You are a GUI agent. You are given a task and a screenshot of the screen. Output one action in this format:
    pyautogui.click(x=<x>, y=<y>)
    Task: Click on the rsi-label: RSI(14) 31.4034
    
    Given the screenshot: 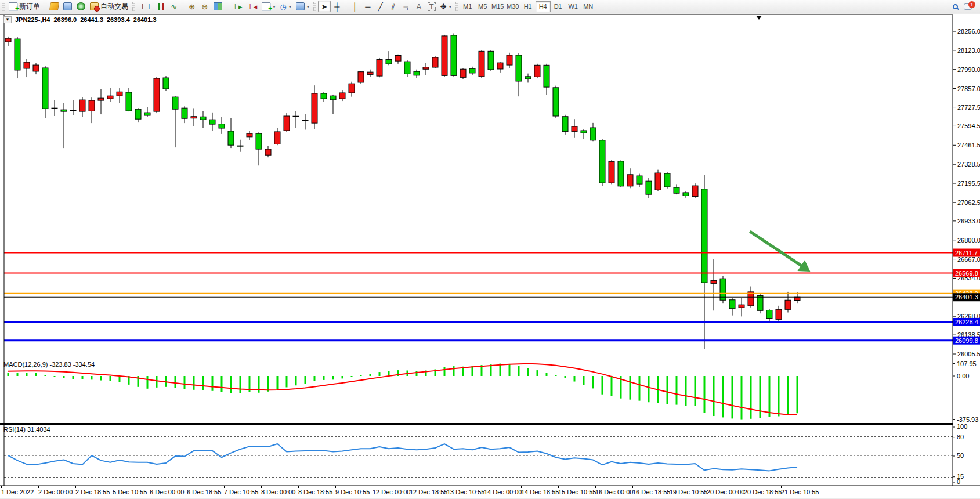 What is the action you would take?
    pyautogui.click(x=27, y=429)
    